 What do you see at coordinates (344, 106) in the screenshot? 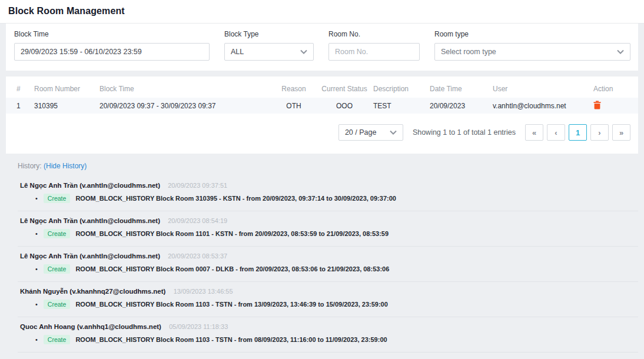
I see `row-current-status: OOO` at bounding box center [344, 106].